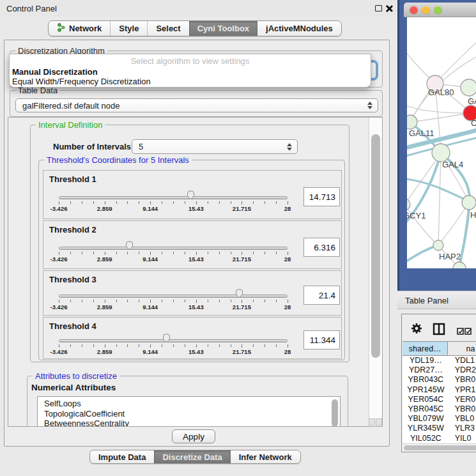 This screenshot has width=476, height=476. Describe the element at coordinates (427, 300) in the screenshot. I see `table-panel-title: Table Panel` at that location.